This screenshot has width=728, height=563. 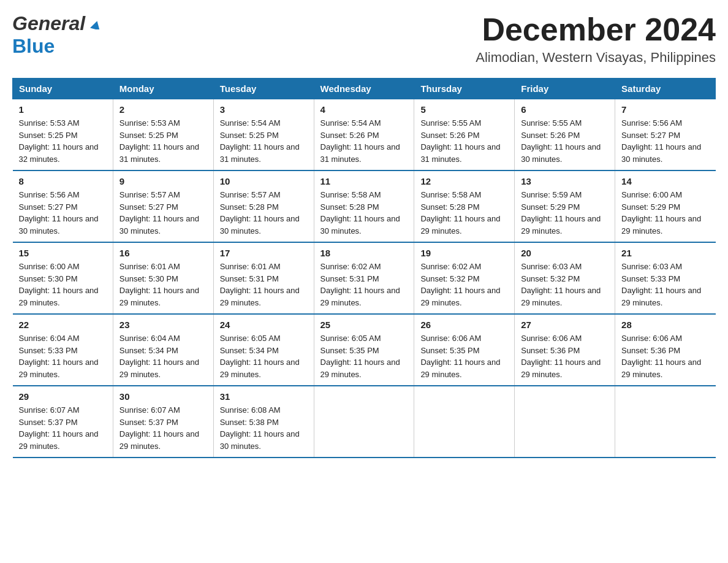 What do you see at coordinates (163, 206) in the screenshot?
I see `calendar-cell: 9 Sunrise: 5:57 AM Sunset: 5:27 PM Dayli…` at bounding box center [163, 206].